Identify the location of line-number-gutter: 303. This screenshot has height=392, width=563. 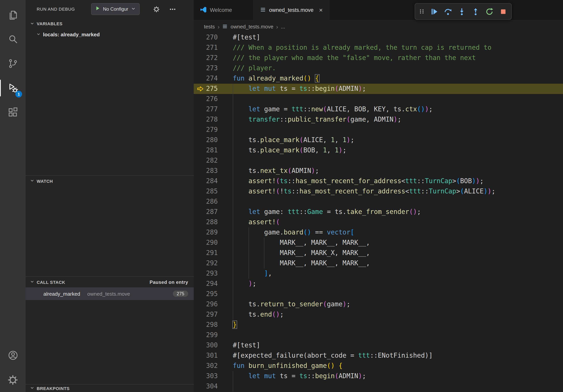
(213, 376).